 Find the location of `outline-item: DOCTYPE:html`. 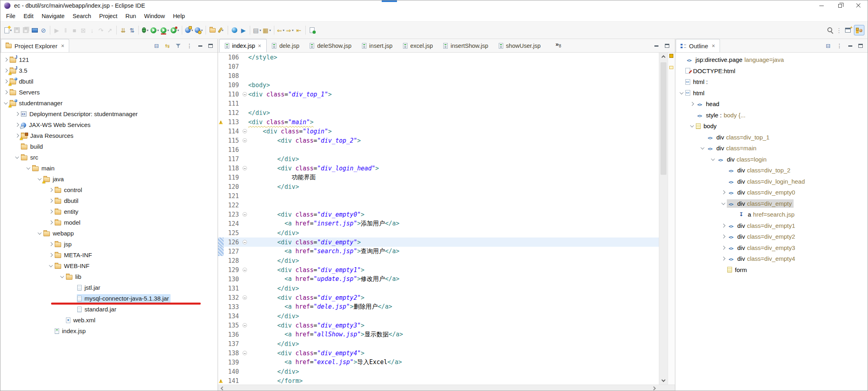

outline-item: DOCTYPE:html is located at coordinates (771, 71).